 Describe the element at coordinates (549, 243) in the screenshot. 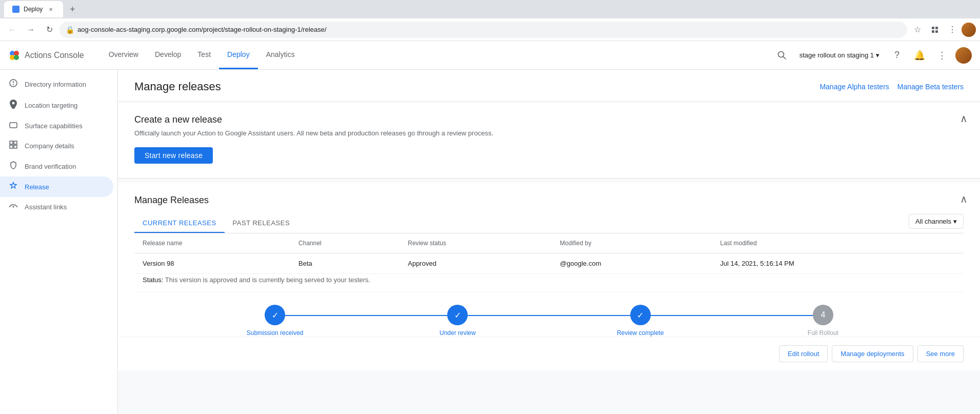

I see `table-header-row: Release name Channel Review status Modif…` at that location.